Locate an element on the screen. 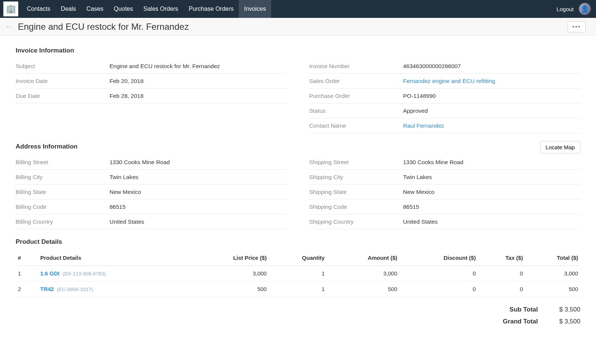  field-value: Feb 28, 2018 is located at coordinates (127, 96).